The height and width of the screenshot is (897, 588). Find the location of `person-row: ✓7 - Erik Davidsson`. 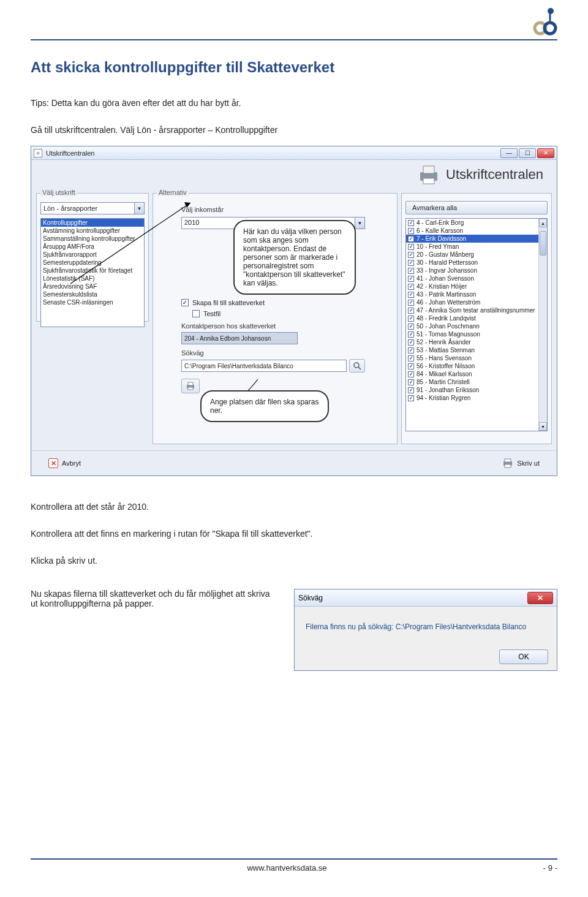

person-row: ✓7 - Erik Davidsson is located at coordinates (472, 239).